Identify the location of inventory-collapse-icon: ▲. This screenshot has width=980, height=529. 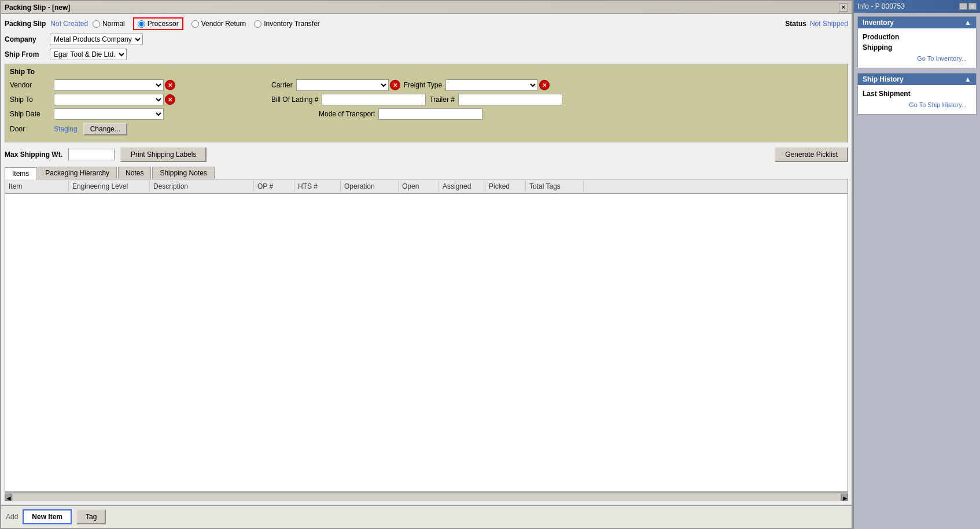
(968, 23).